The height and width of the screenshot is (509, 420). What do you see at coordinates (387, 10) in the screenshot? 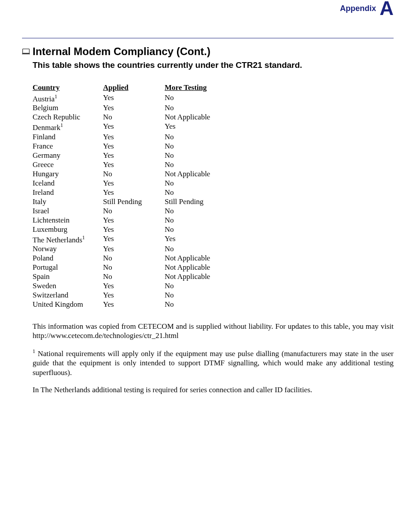
I see `appendix-letter: A` at bounding box center [387, 10].